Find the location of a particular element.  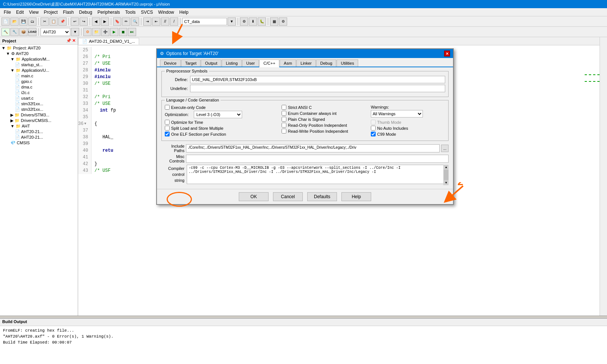

tb-settings: ⚙ is located at coordinates (244, 22).